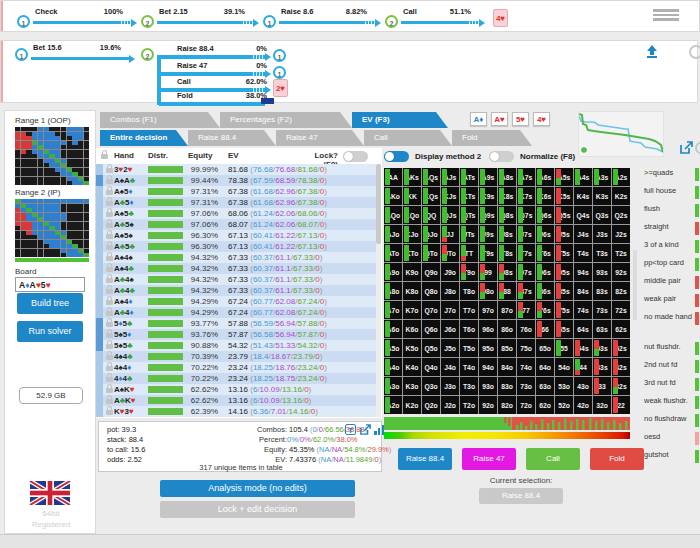 This screenshot has width=700, height=548. What do you see at coordinates (469, 386) in the screenshot?
I see `matrix-cell-T3o: T3o` at bounding box center [469, 386].